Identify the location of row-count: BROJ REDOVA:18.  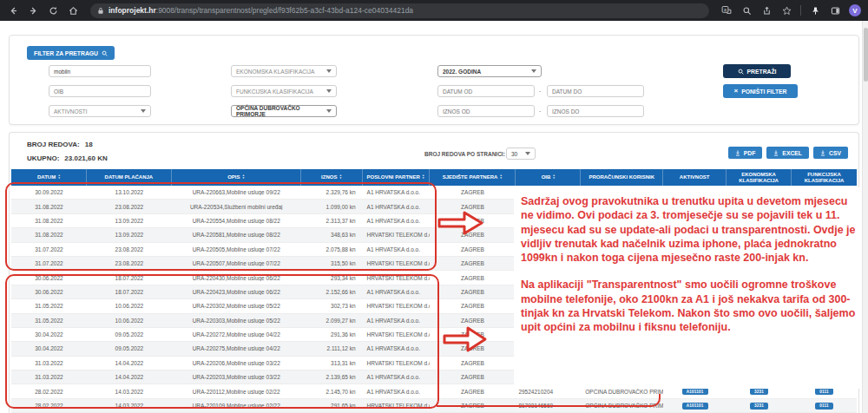
(60, 144).